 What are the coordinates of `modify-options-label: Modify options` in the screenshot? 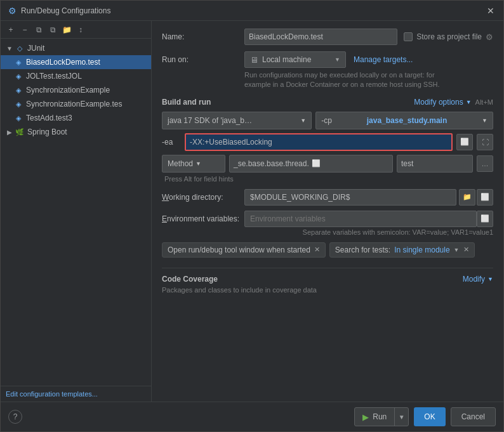 It's located at (438, 102).